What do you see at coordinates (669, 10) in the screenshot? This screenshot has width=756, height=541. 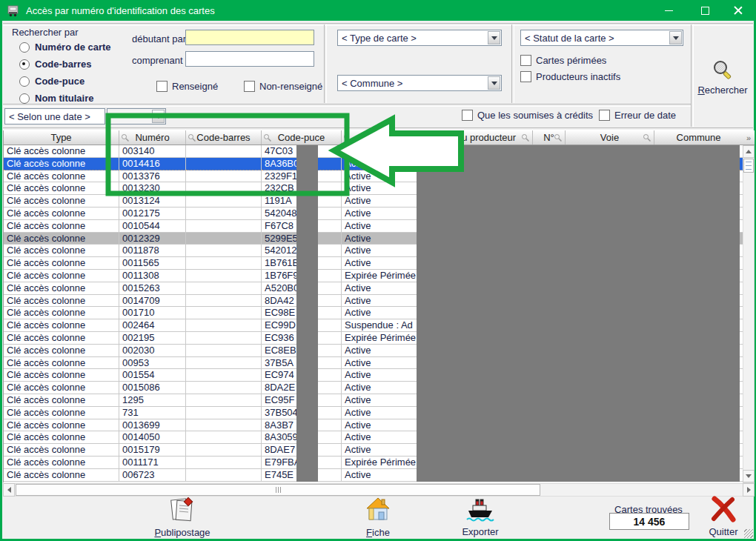 I see `minimize-button` at bounding box center [669, 10].